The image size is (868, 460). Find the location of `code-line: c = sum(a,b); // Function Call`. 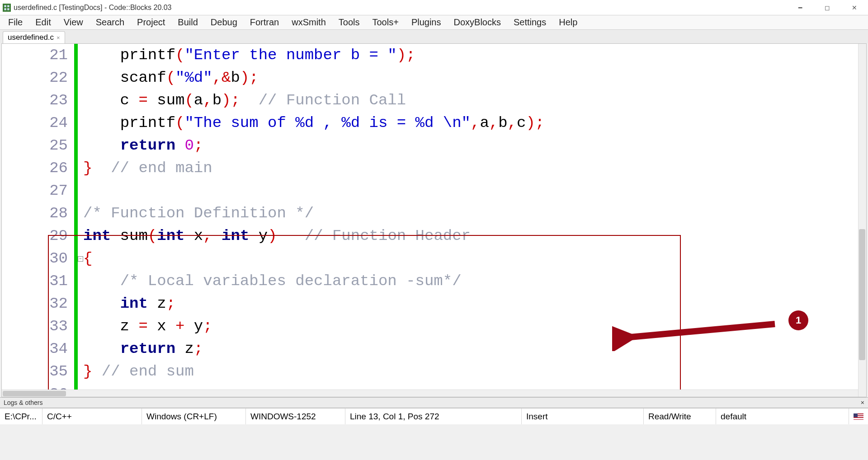

code-line: c = sum(a,b); // Function Call is located at coordinates (470, 100).